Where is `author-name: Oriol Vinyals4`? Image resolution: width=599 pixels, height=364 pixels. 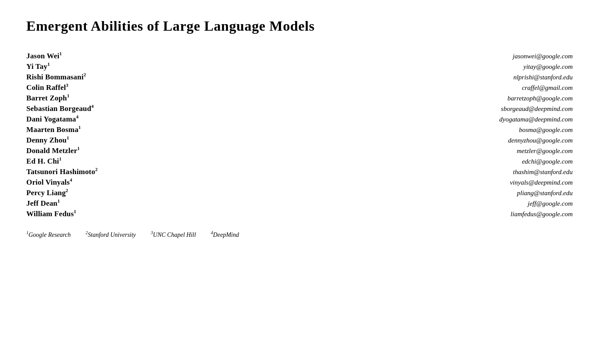
author-name: Oriol Vinyals4 is located at coordinates (49, 182).